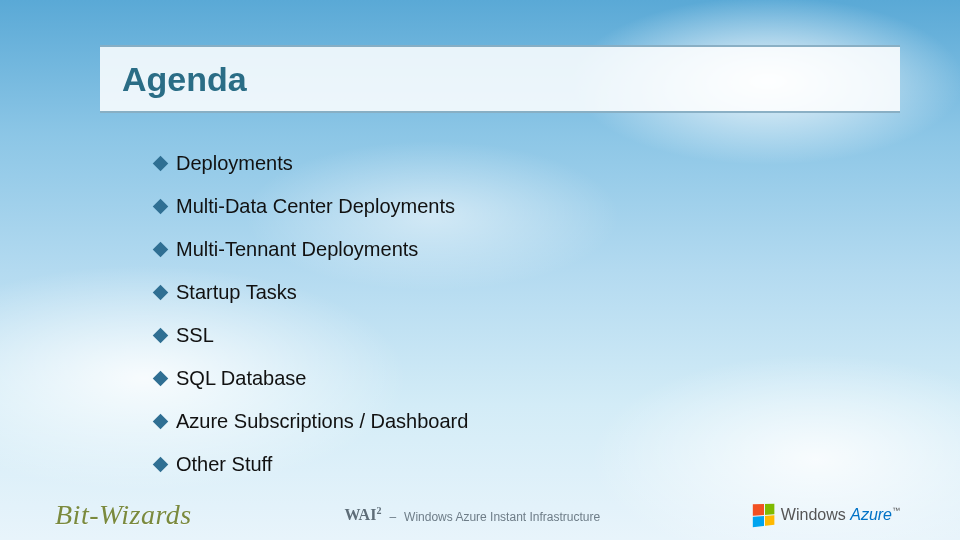  What do you see at coordinates (500, 79) in the screenshot?
I see `title-bar: Agenda` at bounding box center [500, 79].